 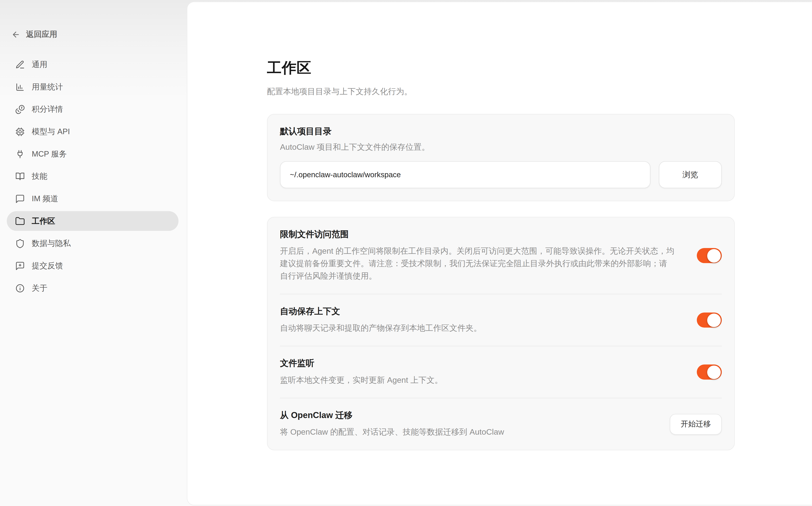 What do you see at coordinates (20, 199) in the screenshot?
I see `message-square-icon` at bounding box center [20, 199].